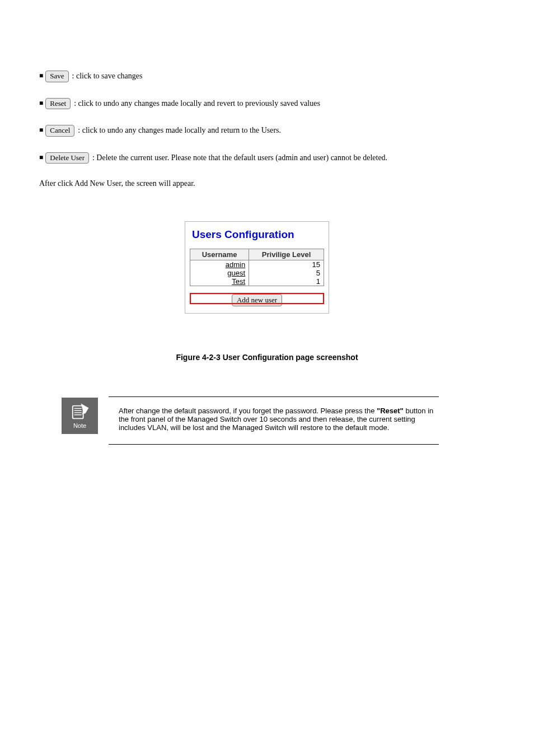 The image size is (534, 756). What do you see at coordinates (219, 273) in the screenshot?
I see `user-link: guest` at bounding box center [219, 273].